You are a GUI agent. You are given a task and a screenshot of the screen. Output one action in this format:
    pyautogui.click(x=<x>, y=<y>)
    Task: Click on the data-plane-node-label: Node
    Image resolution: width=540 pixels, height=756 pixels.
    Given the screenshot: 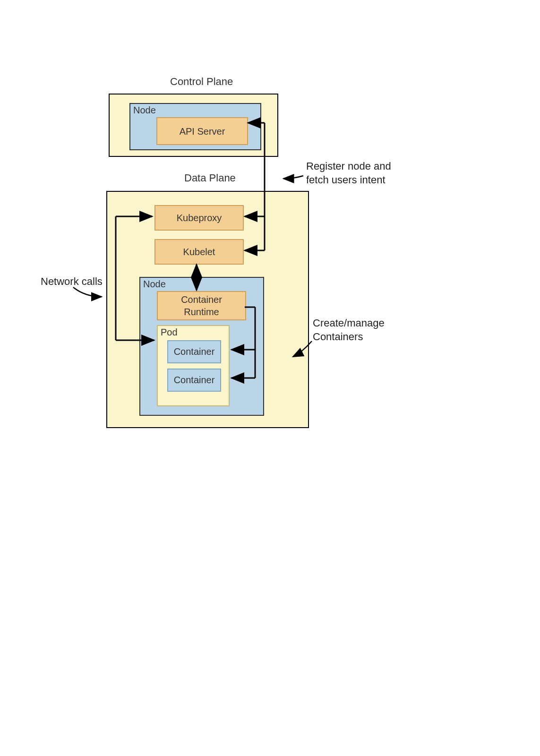 What is the action you would take?
    pyautogui.click(x=154, y=284)
    